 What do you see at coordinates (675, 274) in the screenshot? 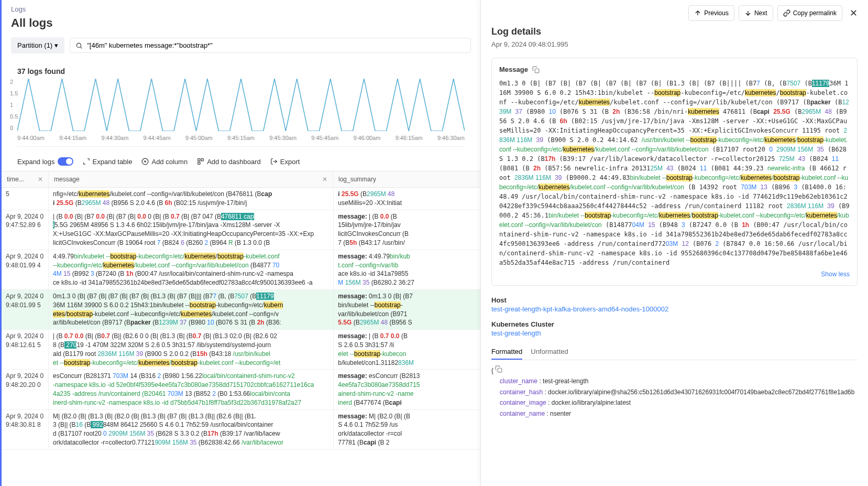
I see `show-less-button: Show less` at bounding box center [675, 274].